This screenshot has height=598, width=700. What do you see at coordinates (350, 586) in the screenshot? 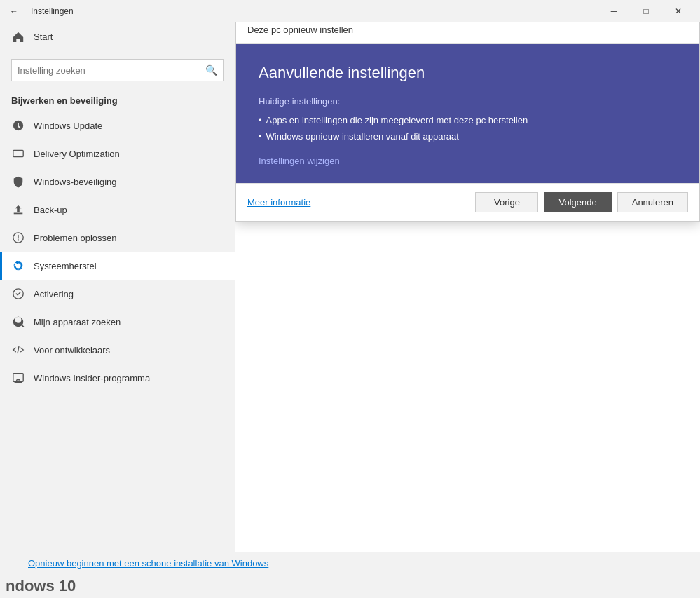
I see `watermark: ndows 10` at bounding box center [350, 586].